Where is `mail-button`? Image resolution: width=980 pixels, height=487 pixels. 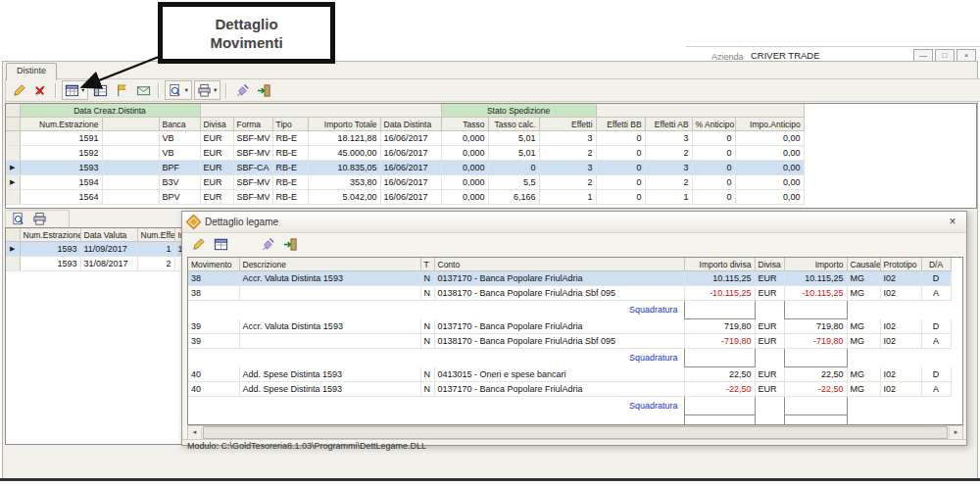
mail-button is located at coordinates (143, 90).